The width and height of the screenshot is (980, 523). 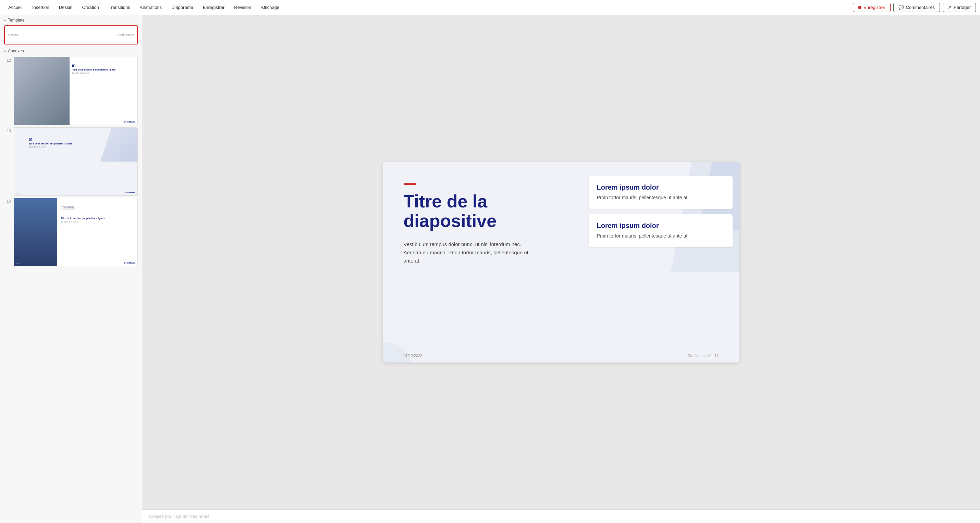 I want to click on template-left-text: Section, so click(x=14, y=35).